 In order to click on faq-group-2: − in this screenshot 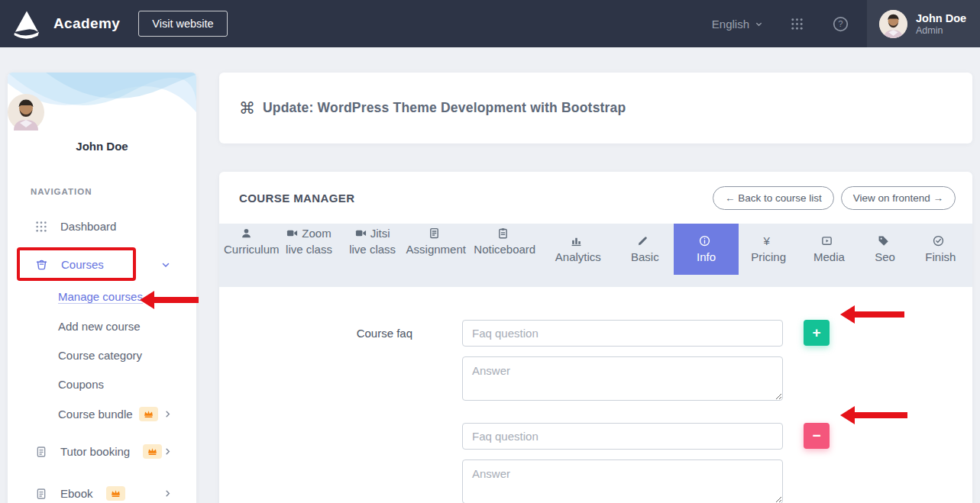, I will do `click(596, 463)`.